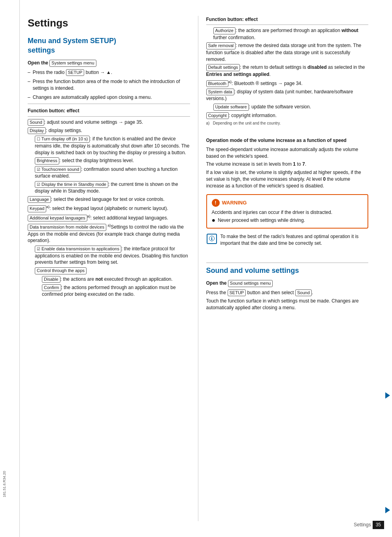 The width and height of the screenshot is (392, 537). Describe the element at coordinates (388, 395) in the screenshot. I see `nav-arrow-top` at that location.